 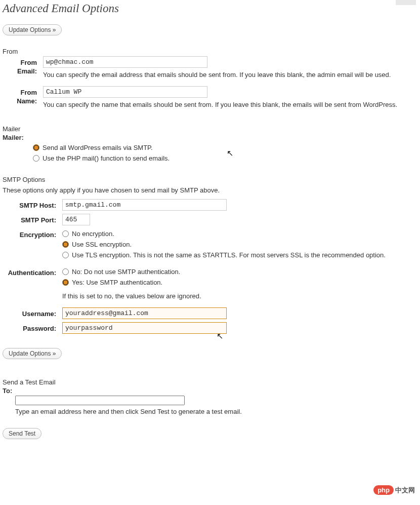 I want to click on mailer-smtp-label: Send all WordPress emails via SMTP., so click(x=98, y=148).